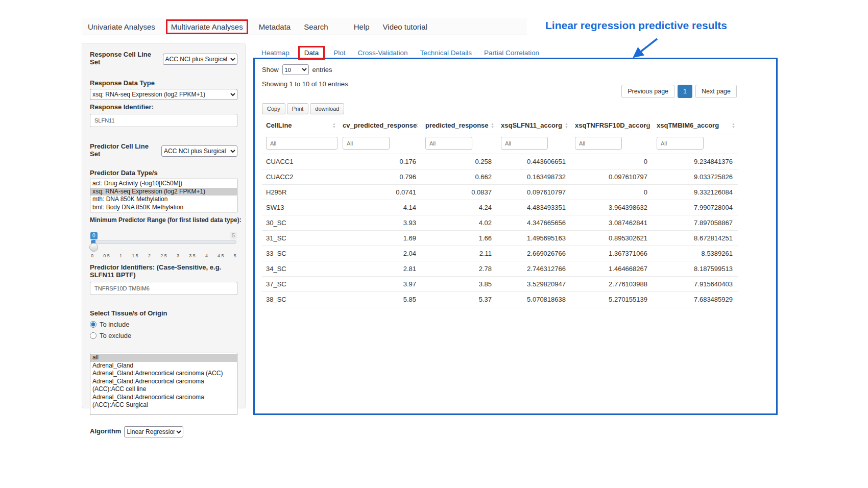 The height and width of the screenshot is (488, 868). Describe the element at coordinates (300, 269) in the screenshot. I see `cellline-cell: 34_SC` at that location.